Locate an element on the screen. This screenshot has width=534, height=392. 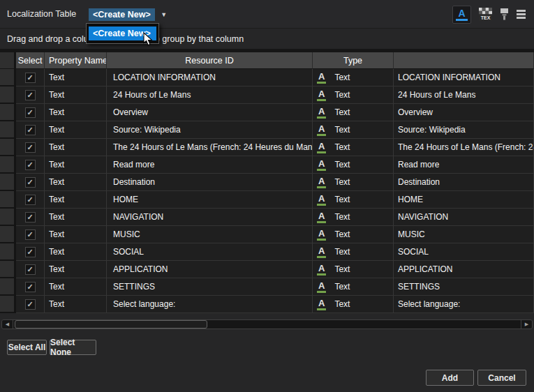
value-cell: Select language: is located at coordinates (463, 304).